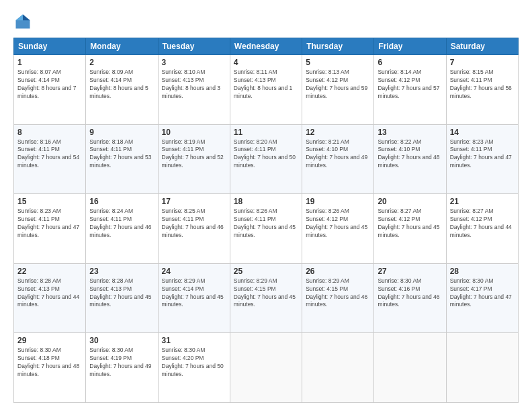 The image size is (532, 411). I want to click on logo-icon, so click(23, 21).